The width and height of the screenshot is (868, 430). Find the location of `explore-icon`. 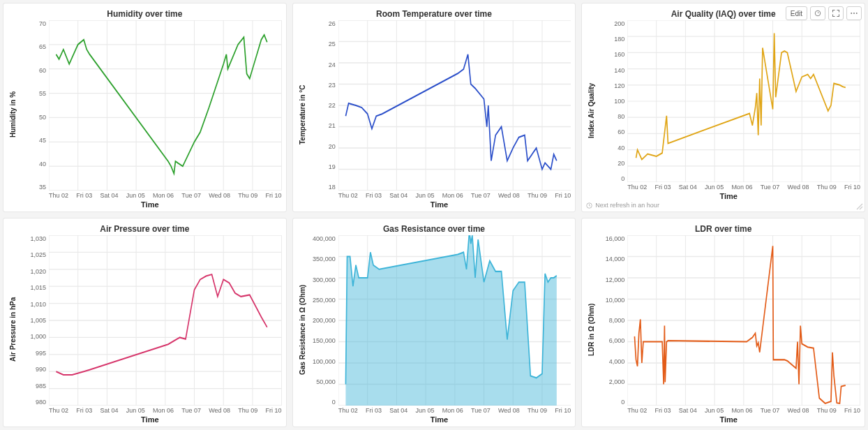

explore-icon is located at coordinates (818, 13).